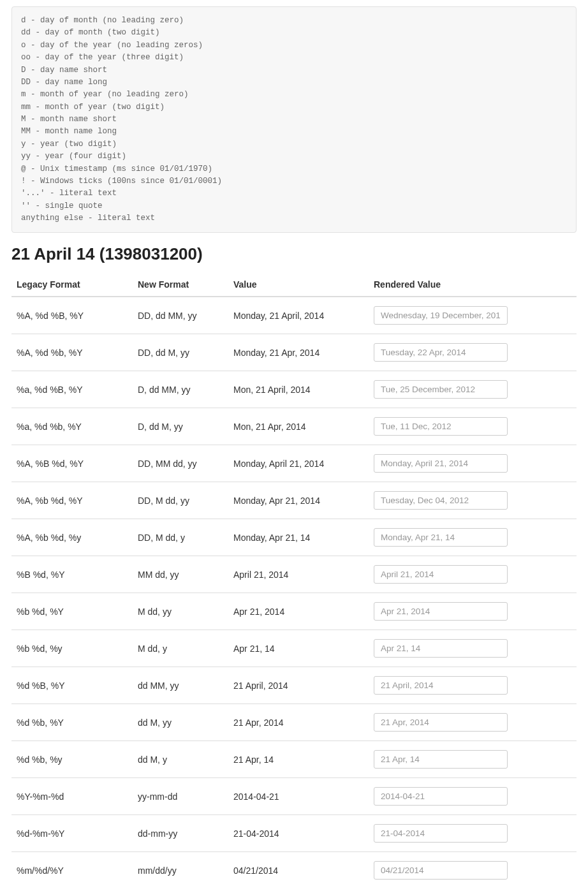  I want to click on cell-value: Mon, 21 April, 2014, so click(298, 390).